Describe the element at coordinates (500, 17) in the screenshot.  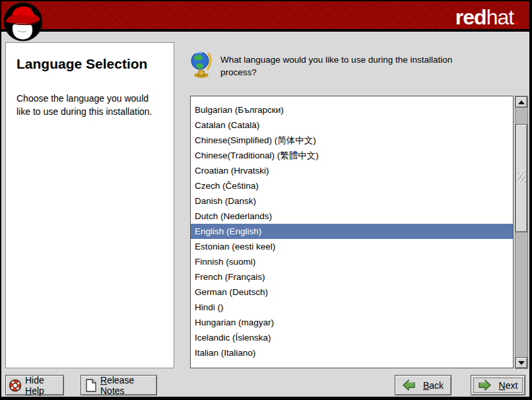
I see `wordmark-hat: hat` at that location.